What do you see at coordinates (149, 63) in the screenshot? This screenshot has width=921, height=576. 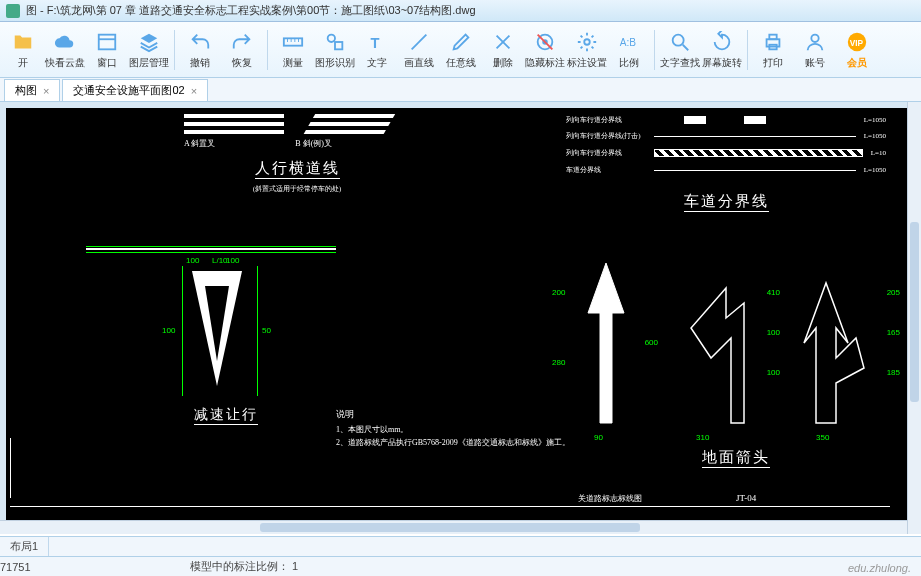 I see `toolbar-label: 图层管理` at bounding box center [149, 63].